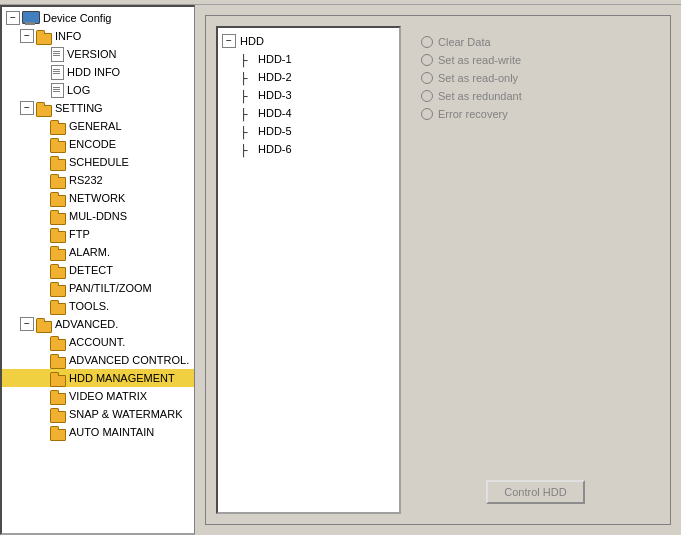 The image size is (681, 535). Describe the element at coordinates (247, 59) in the screenshot. I see `hdd-connector-1: ├` at that location.